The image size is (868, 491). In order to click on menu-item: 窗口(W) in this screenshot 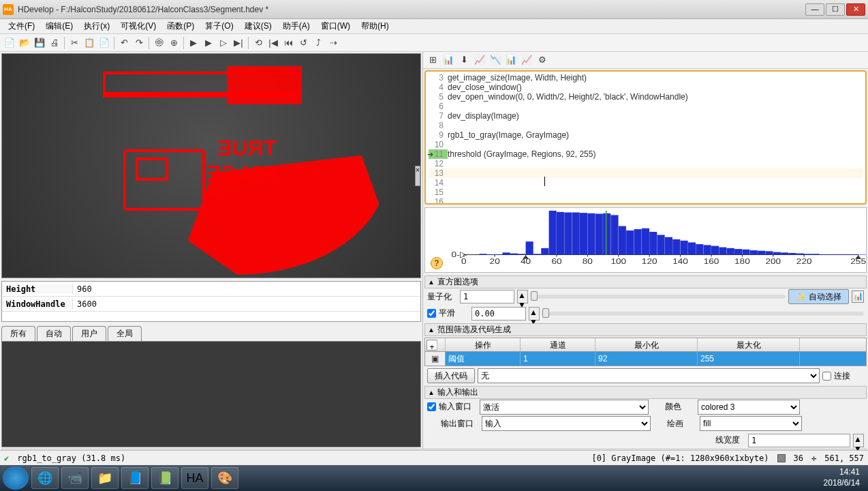, I will do `click(335, 26)`.